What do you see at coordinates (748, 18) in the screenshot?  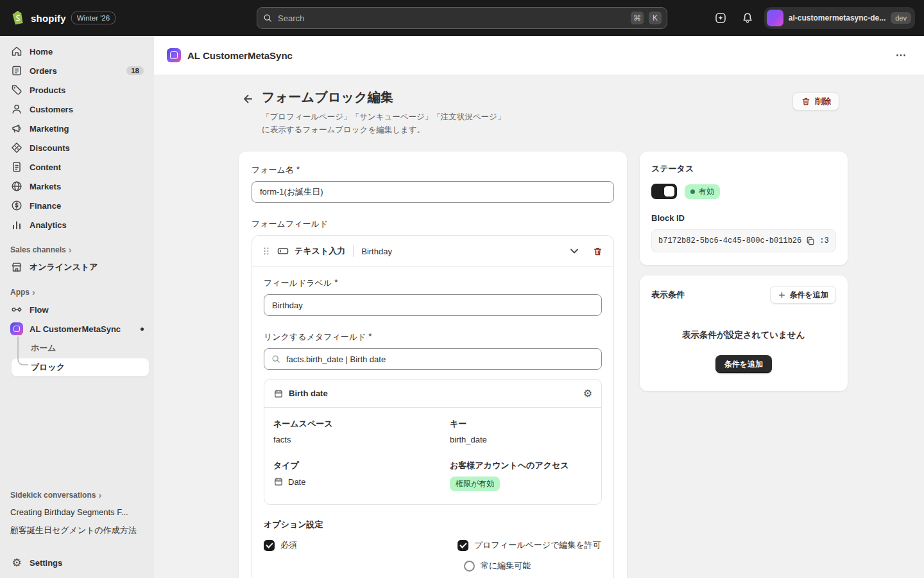 I see `notifications-button` at bounding box center [748, 18].